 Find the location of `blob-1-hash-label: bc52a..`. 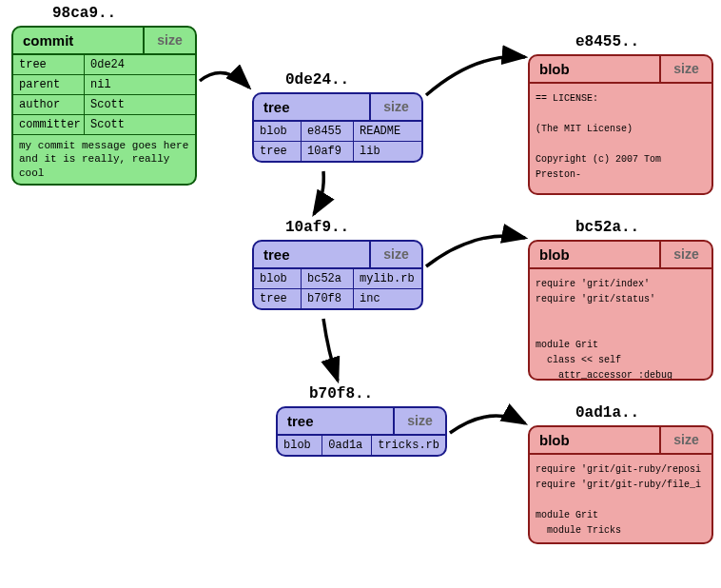

blob-1-hash-label: bc52a.. is located at coordinates (607, 227).